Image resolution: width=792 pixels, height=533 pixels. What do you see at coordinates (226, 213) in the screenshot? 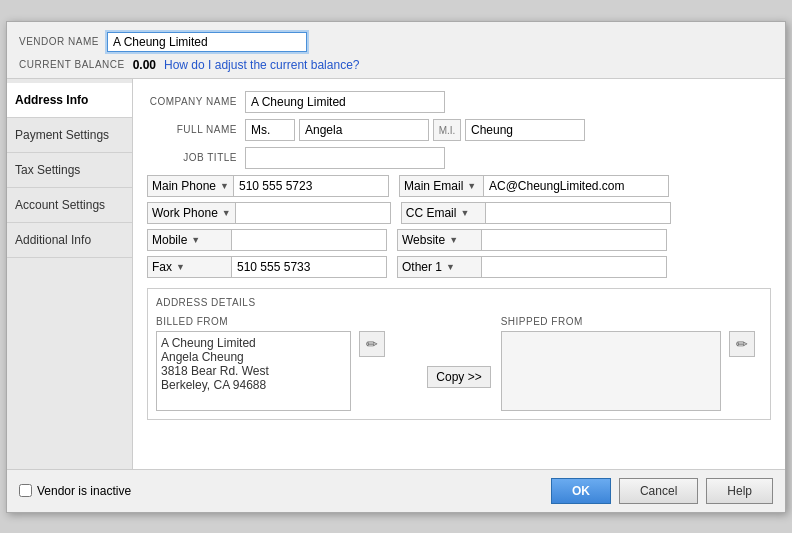
I see `work-phone-arrow-icon: ▼` at bounding box center [226, 213].